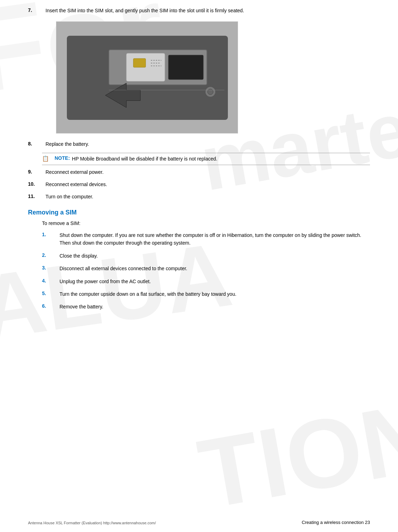 Image resolution: width=398 pixels, height=532 pixels. I want to click on step-9-text: Reconnect external power., so click(208, 172).